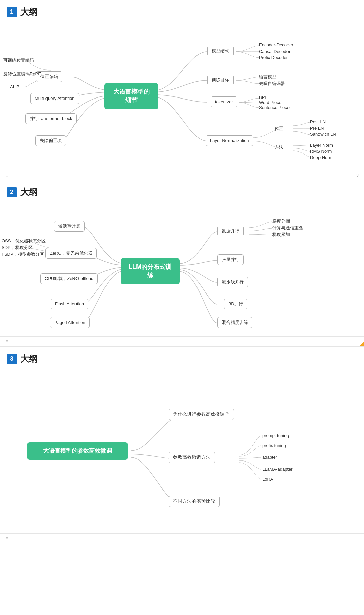 This screenshot has width=364, height=615. What do you see at coordinates (7, 539) in the screenshot?
I see `footer-icon-3: ⊞` at bounding box center [7, 539].